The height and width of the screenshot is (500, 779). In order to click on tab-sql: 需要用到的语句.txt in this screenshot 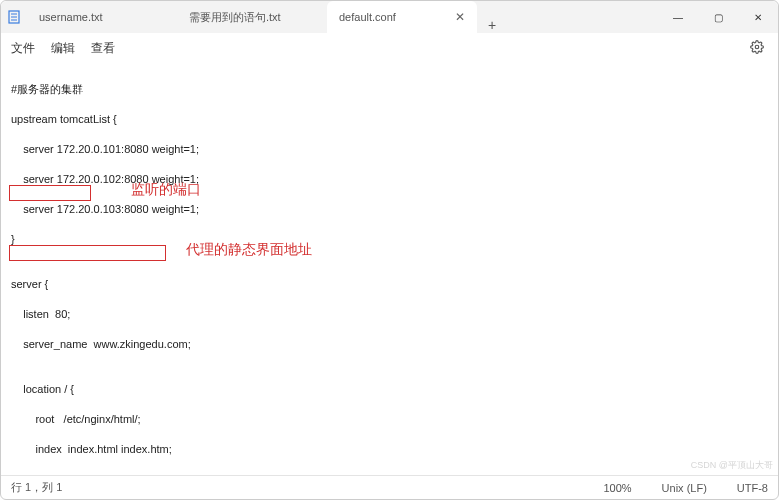, I will do `click(252, 17)`.